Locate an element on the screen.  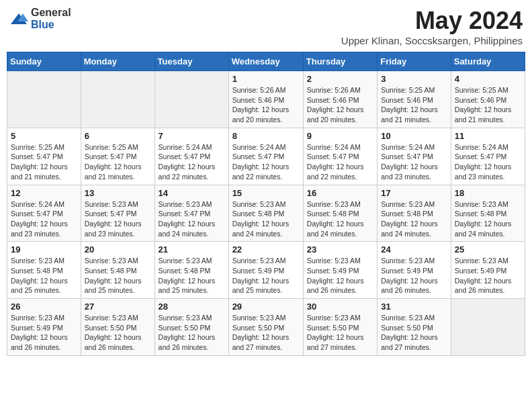
calendar-cell: 11Sunrise: 5:24 AMSunset: 5:47 PMDayligh… is located at coordinates (488, 156).